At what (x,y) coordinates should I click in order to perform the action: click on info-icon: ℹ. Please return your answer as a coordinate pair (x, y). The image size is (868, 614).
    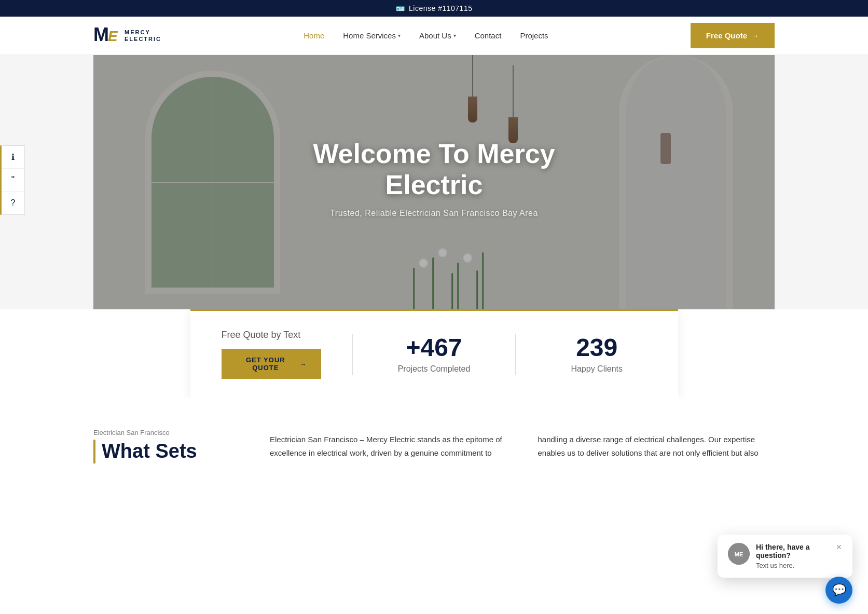
    Looking at the image, I should click on (13, 157).